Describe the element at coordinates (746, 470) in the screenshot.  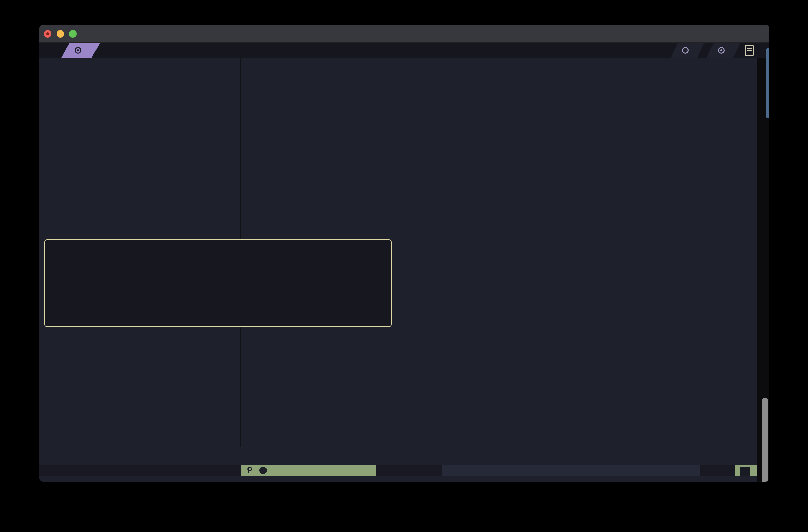
I see `scroll-position-block` at that location.